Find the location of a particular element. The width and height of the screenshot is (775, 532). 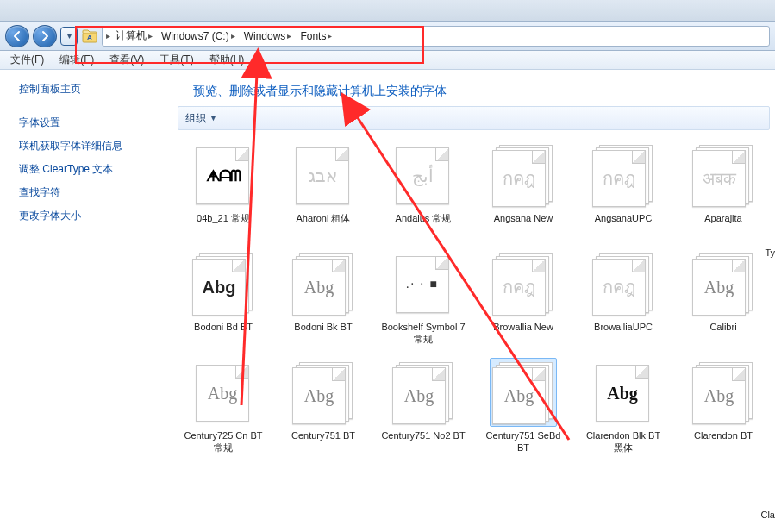

font-label: AngsanaUPC is located at coordinates (623, 225).